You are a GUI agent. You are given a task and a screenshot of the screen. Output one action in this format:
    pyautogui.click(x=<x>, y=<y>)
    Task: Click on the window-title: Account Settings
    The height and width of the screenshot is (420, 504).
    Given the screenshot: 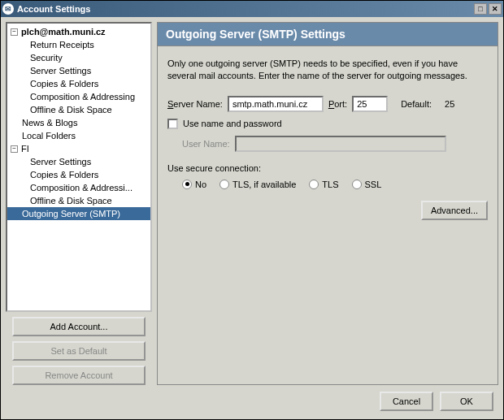 What is the action you would take?
    pyautogui.click(x=245, y=9)
    